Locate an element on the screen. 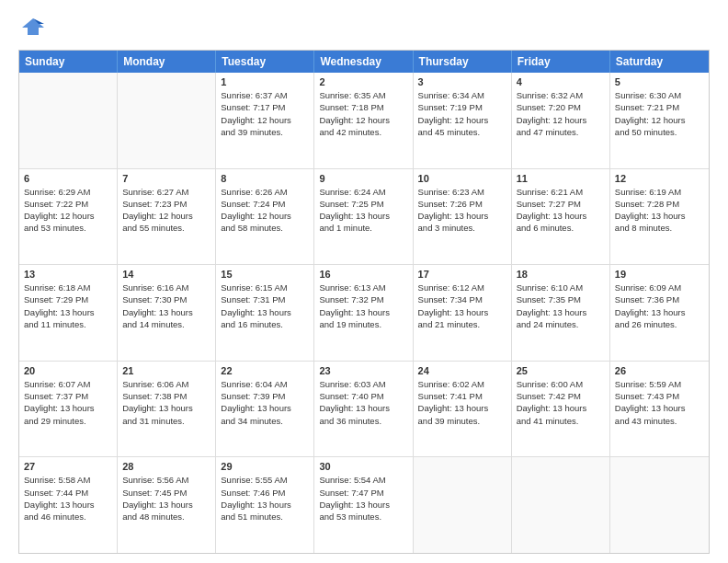 This screenshot has height=563, width=728. day-info-line: and 3 minutes. is located at coordinates (462, 228).